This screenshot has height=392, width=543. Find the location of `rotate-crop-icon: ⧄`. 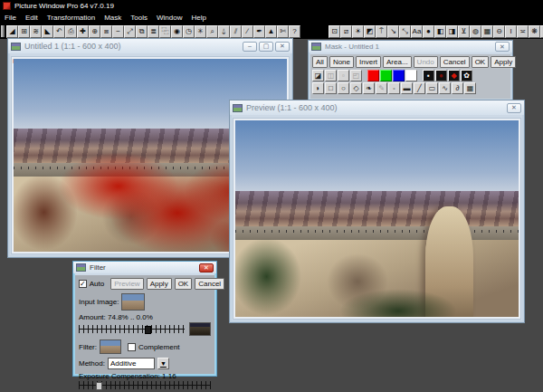

rotate-crop-icon: ⧄ is located at coordinates (346, 32).